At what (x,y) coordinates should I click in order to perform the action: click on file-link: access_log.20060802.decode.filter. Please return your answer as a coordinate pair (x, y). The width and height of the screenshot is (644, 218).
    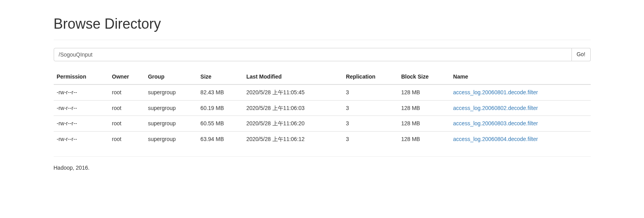
    Looking at the image, I should click on (495, 108).